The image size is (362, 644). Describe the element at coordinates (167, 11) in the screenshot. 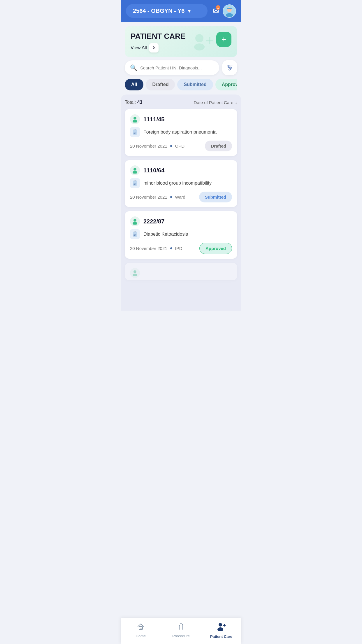

I see `context-selector: 2564 - OBGYN - Y6 ▾` at that location.